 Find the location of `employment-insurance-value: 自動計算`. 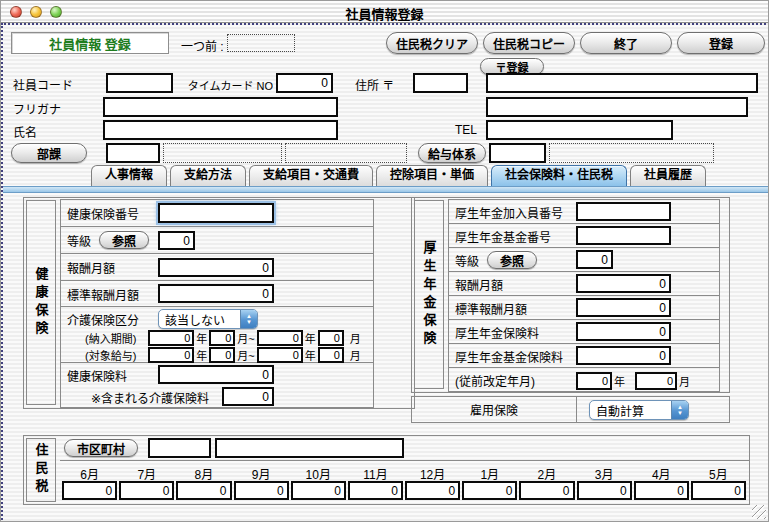

employment-insurance-value: 自動計算 is located at coordinates (630, 410).